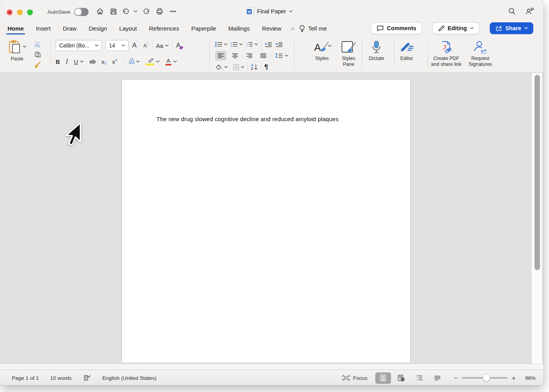 This screenshot has height=392, width=549. What do you see at coordinates (173, 11) in the screenshot?
I see `more-commands-button` at bounding box center [173, 11].